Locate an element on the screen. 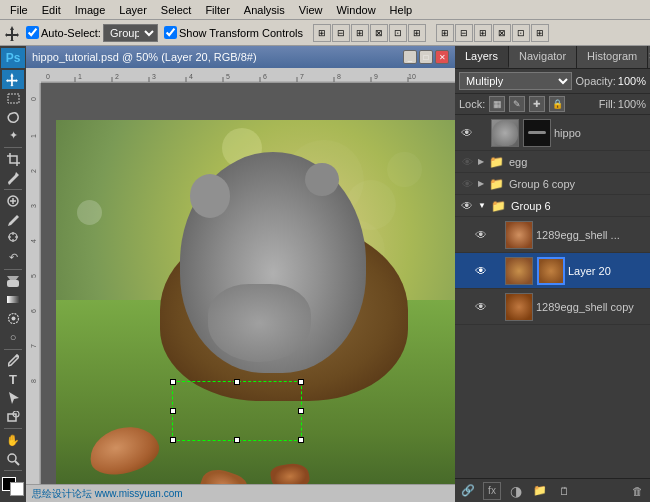 This screenshot has width=650, height=502. menu-view: View is located at coordinates (311, 10).